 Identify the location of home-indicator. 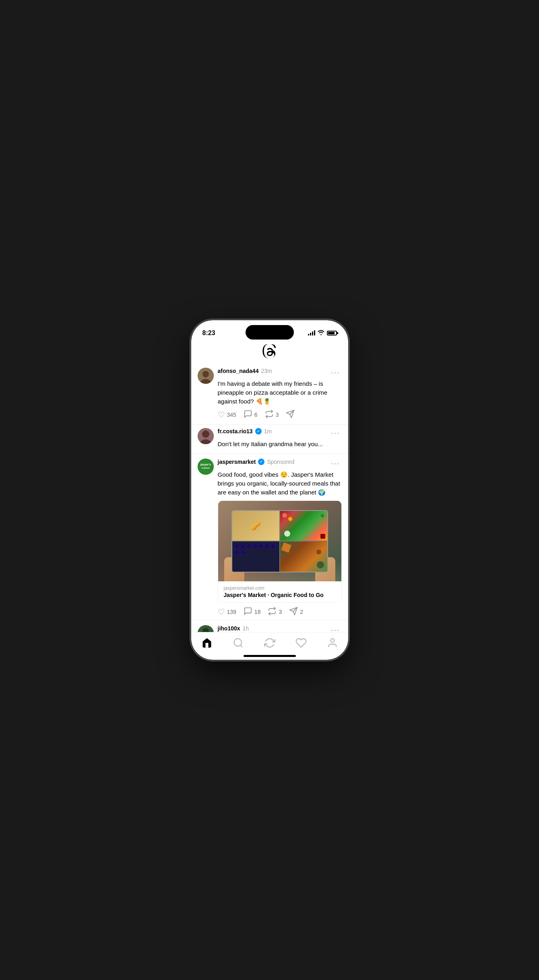
(270, 656).